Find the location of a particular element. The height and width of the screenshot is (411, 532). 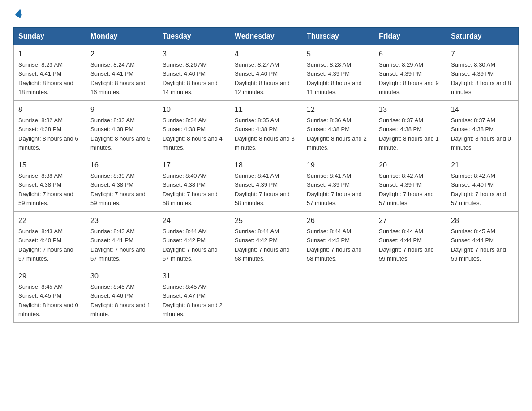

day-cell: 9Sunrise: 8:33 AMSunset: 4:38 PMDaylight… is located at coordinates (122, 128).